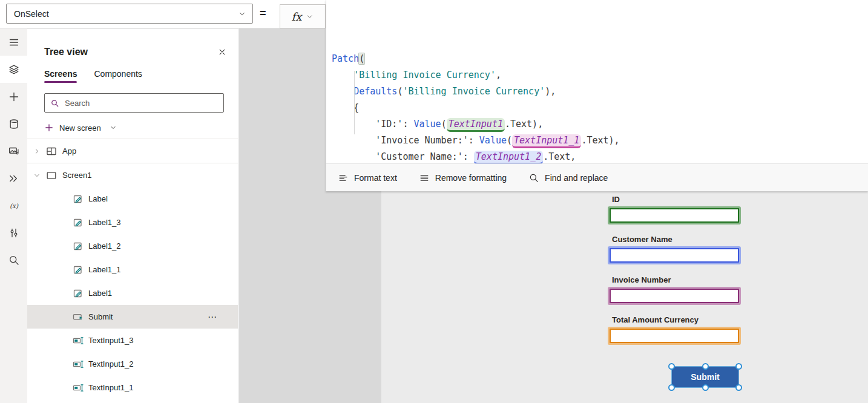 This screenshot has width=868, height=403. What do you see at coordinates (14, 124) in the screenshot?
I see `database-icon` at bounding box center [14, 124].